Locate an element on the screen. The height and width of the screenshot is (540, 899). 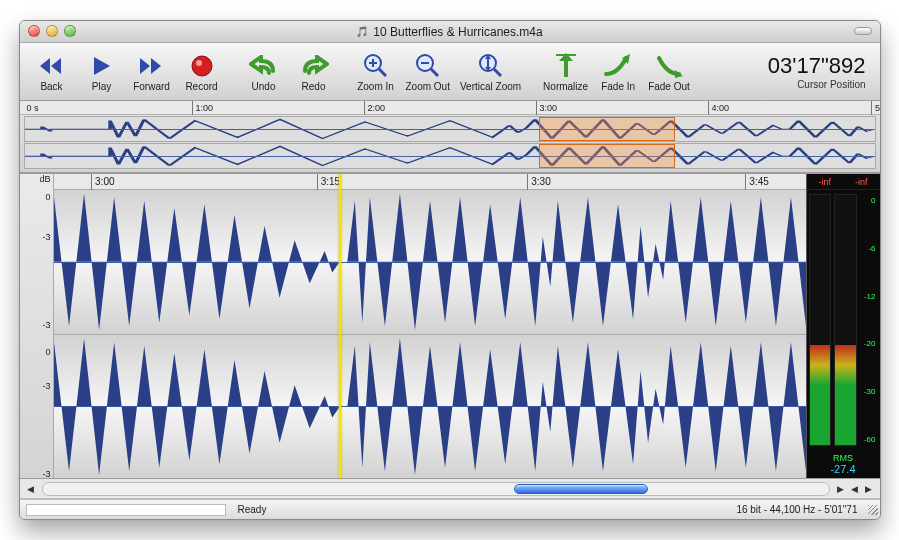
playhead-cursor is located at coordinates (340, 326).